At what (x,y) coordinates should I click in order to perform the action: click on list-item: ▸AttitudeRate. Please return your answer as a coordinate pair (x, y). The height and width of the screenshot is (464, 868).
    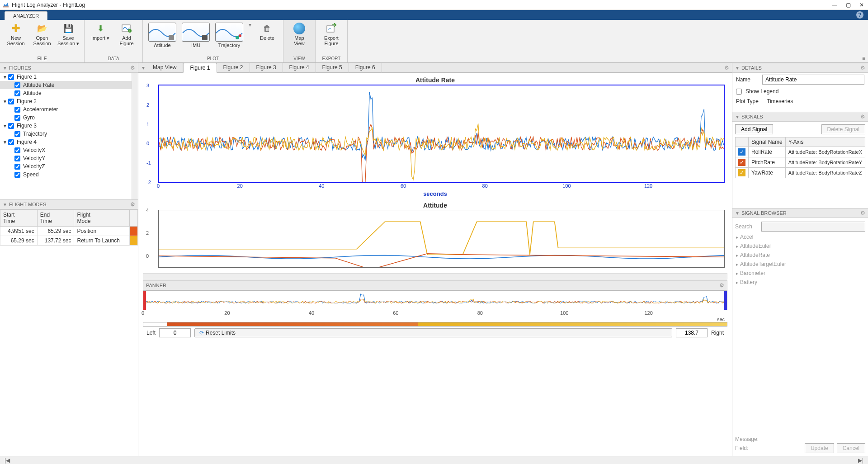
    Looking at the image, I should click on (800, 255).